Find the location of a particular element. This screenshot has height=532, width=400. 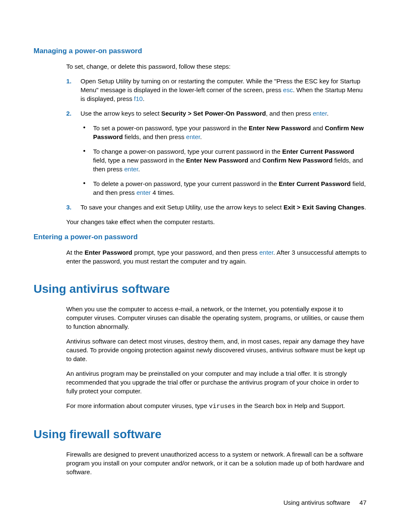

entering-text: At the Enter Password prompt, type your … is located at coordinates (216, 257).